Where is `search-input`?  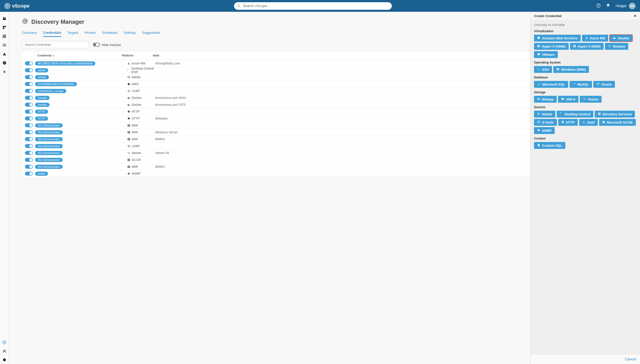 search-input is located at coordinates (313, 6).